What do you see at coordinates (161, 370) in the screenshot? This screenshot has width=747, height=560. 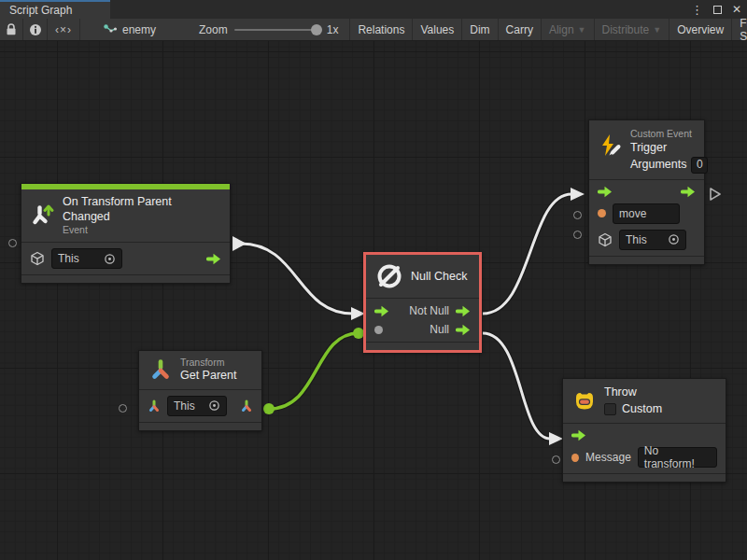 I see `transform-icon` at bounding box center [161, 370].